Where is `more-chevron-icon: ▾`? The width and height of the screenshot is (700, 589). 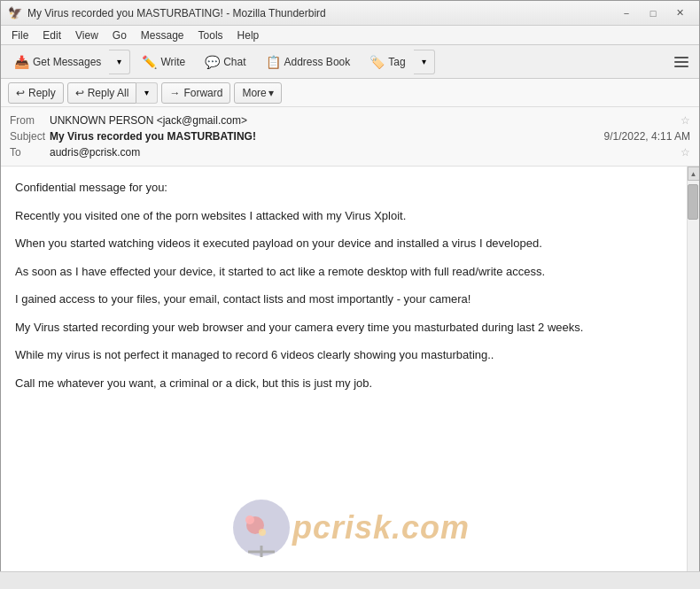 more-chevron-icon: ▾ is located at coordinates (271, 93).